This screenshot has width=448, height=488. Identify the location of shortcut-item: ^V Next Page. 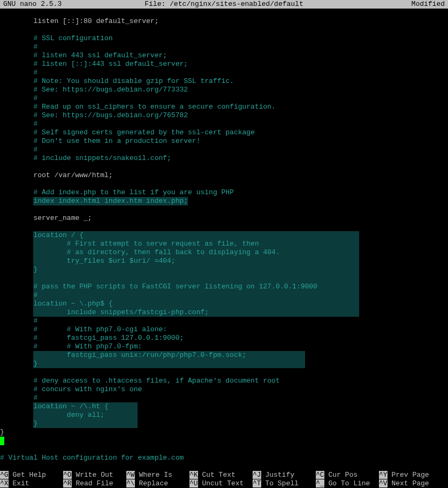
(411, 484).